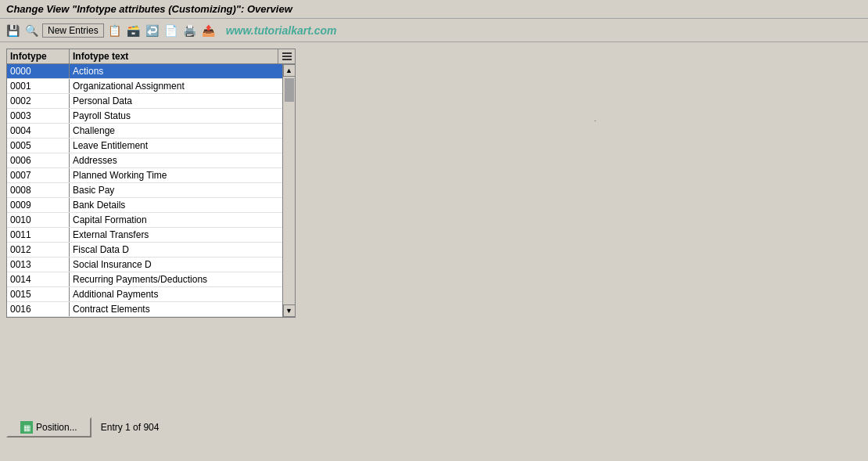  What do you see at coordinates (38, 250) in the screenshot?
I see `cell-infotype: 0012` at bounding box center [38, 250].